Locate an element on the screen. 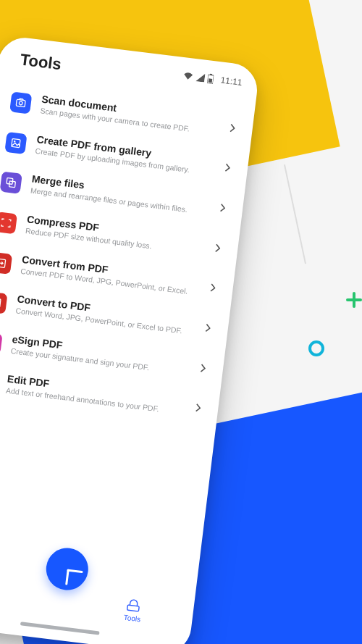 The image size is (362, 644). nav-files: Files is located at coordinates (7, 593).